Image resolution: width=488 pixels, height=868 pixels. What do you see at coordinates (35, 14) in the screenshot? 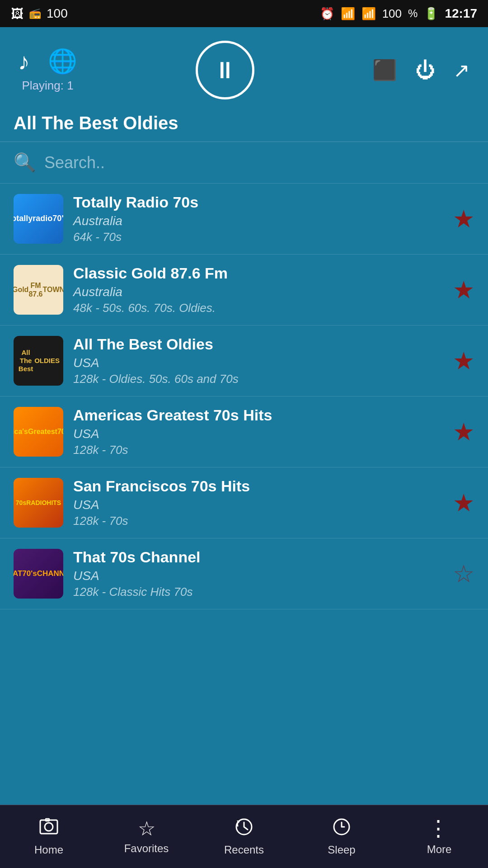
I see `radio-icon: 📻` at bounding box center [35, 14].